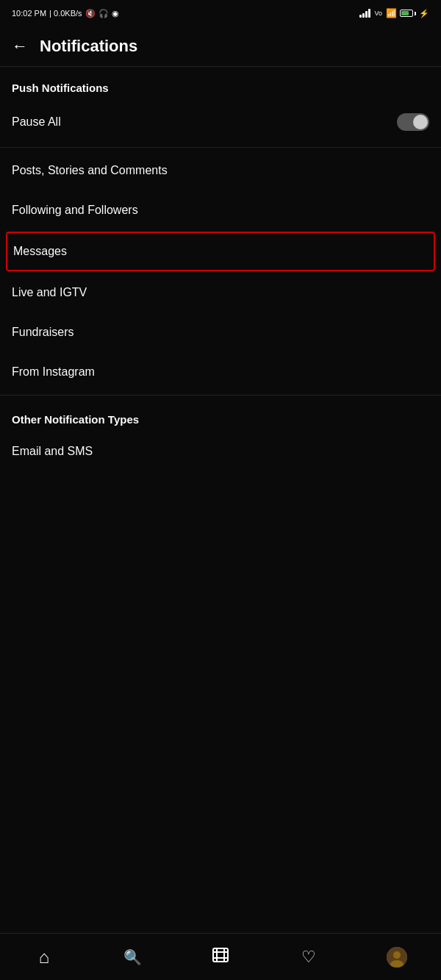  I want to click on status-time: 10:02 PM, so click(29, 13).